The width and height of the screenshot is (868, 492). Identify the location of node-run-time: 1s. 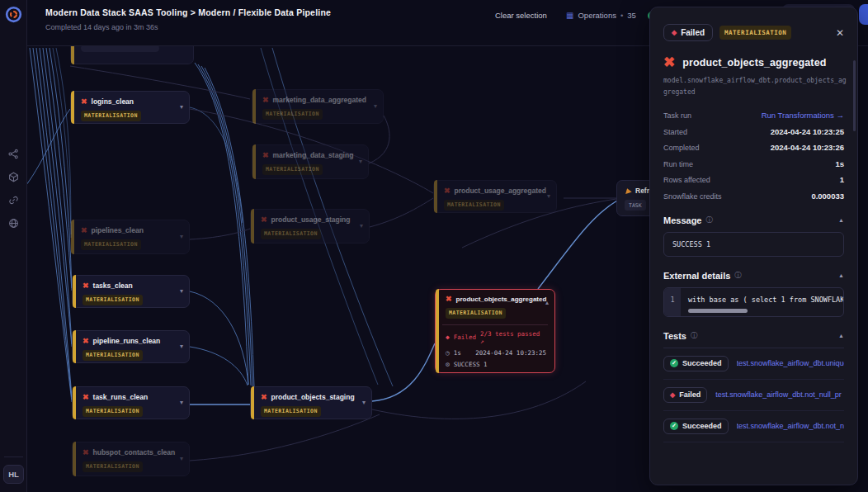
(457, 353).